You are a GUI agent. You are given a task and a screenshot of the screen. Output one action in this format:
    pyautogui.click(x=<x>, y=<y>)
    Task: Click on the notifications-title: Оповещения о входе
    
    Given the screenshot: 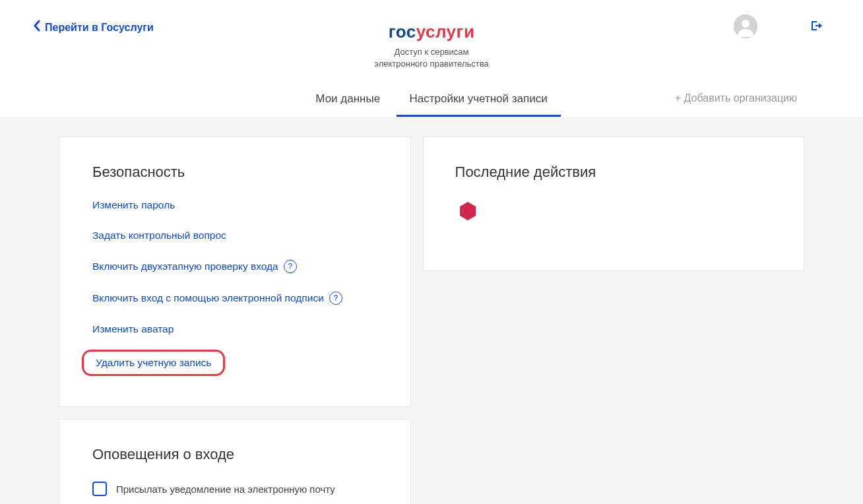 What is the action you would take?
    pyautogui.click(x=235, y=455)
    